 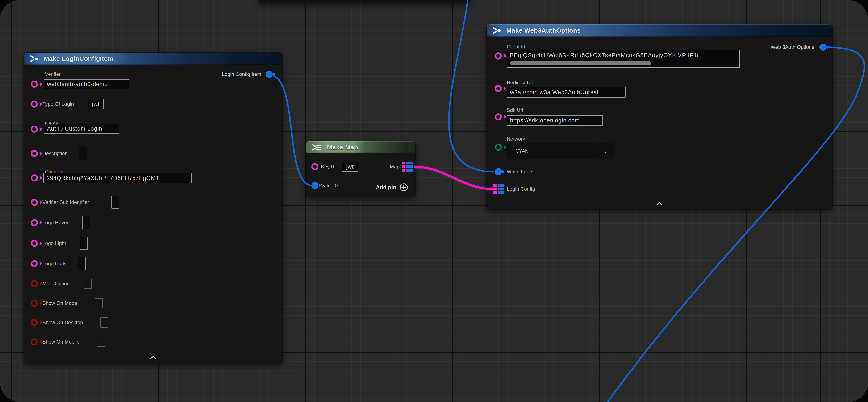 I want to click on pin-description, so click(x=34, y=154).